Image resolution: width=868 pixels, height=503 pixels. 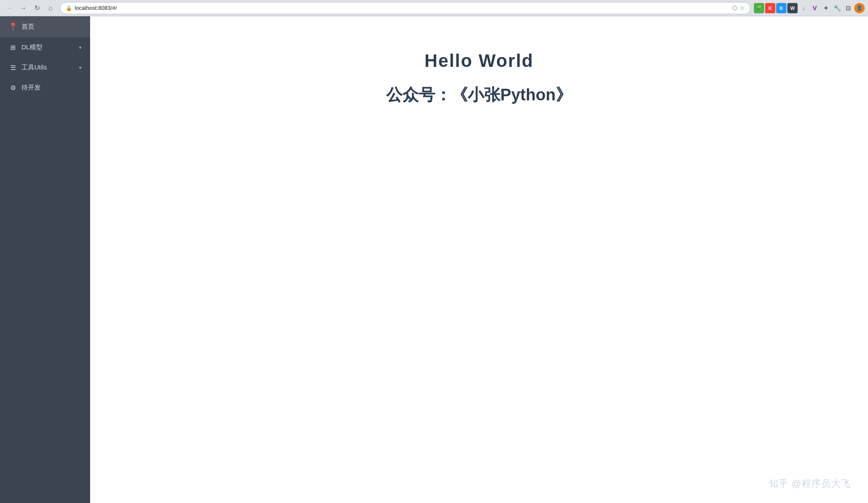 I want to click on ext-icon-2: K, so click(x=770, y=8).